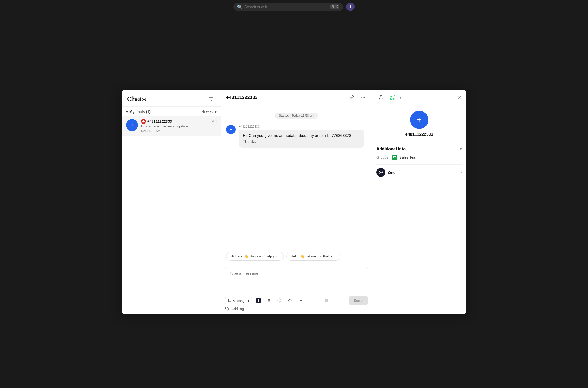 The image size is (588, 388). Describe the element at coordinates (419, 98) in the screenshot. I see `right-panel-header: ▾ ✕` at that location.